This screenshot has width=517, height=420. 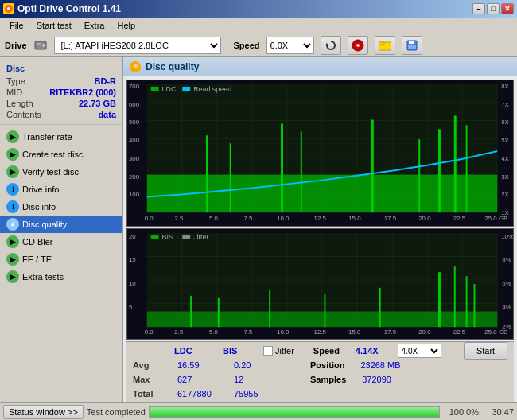 What do you see at coordinates (320, 67) in the screenshot?
I see `panel-header: ⊕ Disc quality` at bounding box center [320, 67].